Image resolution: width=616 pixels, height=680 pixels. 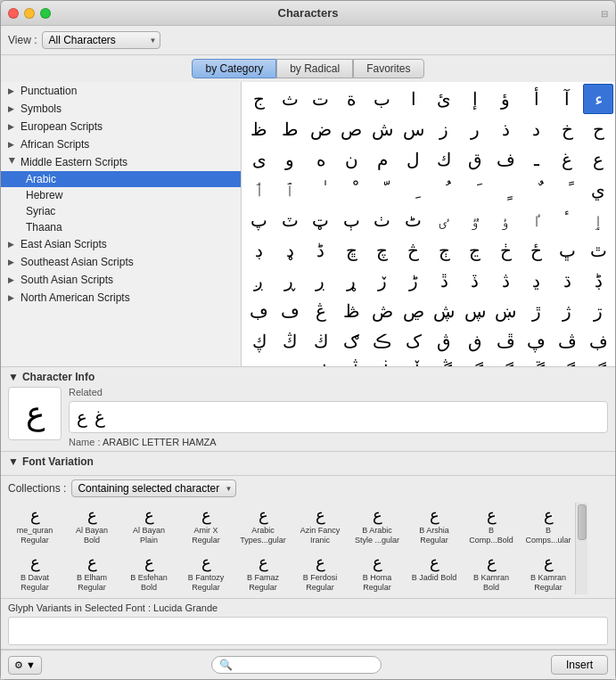 What do you see at coordinates (45, 13) in the screenshot?
I see `maximize-button` at bounding box center [45, 13].